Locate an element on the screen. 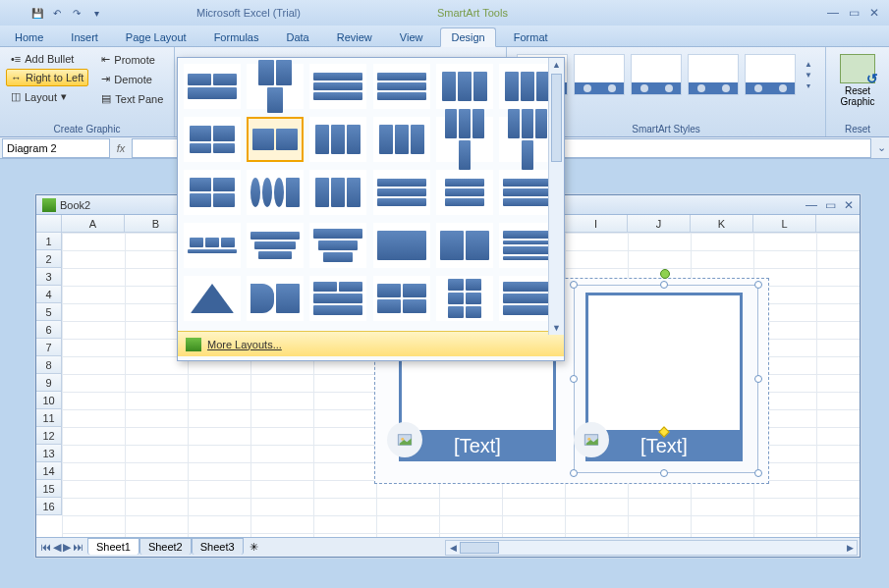 The width and height of the screenshot is (889, 588). col-header: L is located at coordinates (785, 224).